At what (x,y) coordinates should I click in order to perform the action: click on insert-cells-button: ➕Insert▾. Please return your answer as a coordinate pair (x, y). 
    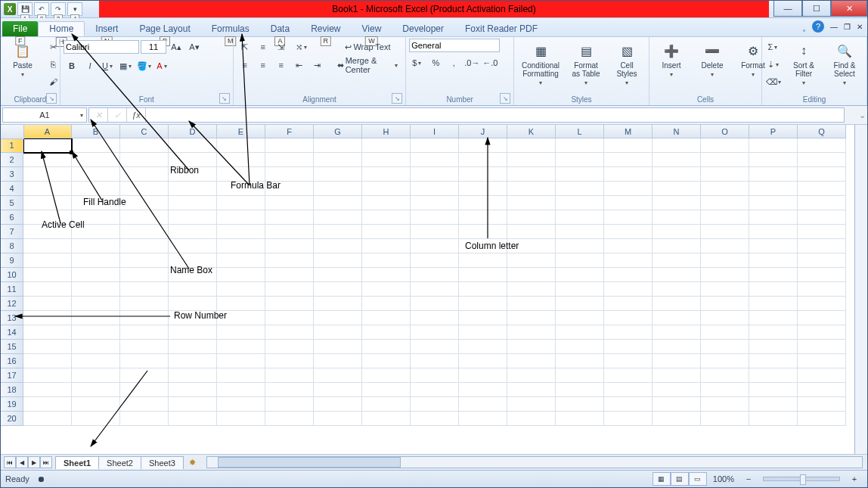
    Looking at the image, I should click on (671, 60).